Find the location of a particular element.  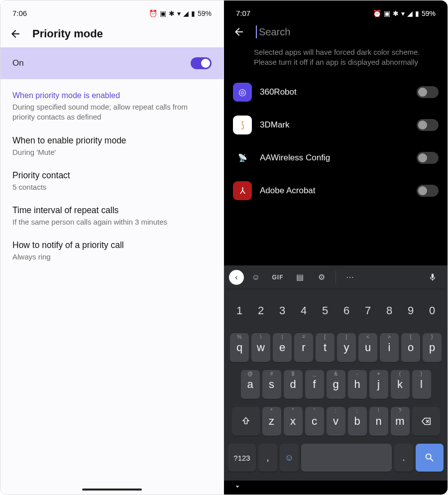

app-row-360robot: ◎ 360Robot is located at coordinates (336, 92).